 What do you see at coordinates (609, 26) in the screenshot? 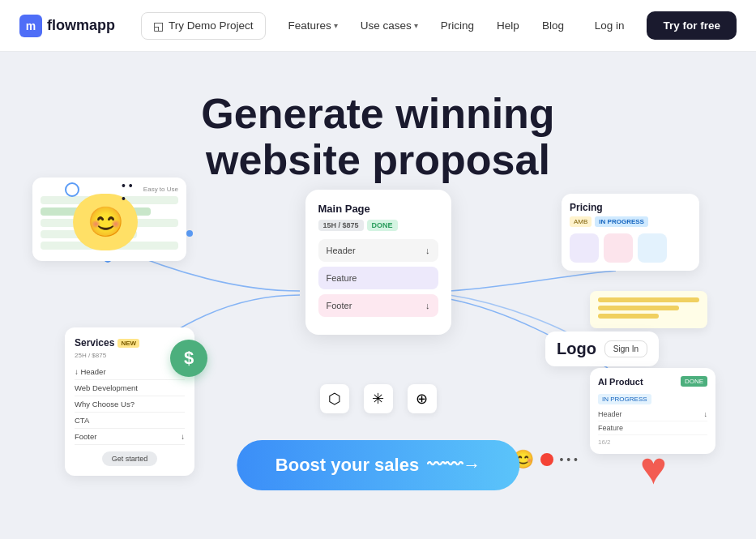
I see `login-button: Log in` at bounding box center [609, 26].